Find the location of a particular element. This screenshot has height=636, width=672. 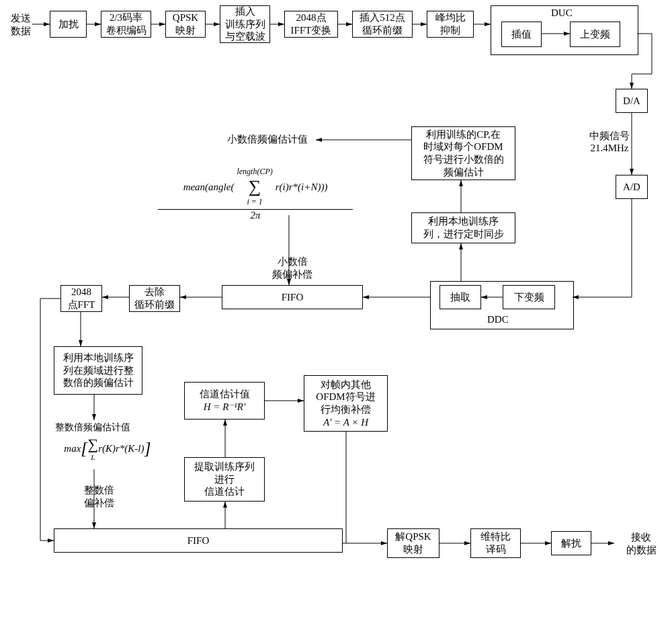

int-formula: max [ ∑ L r(K)r*(K-l) ] is located at coordinates (108, 448).